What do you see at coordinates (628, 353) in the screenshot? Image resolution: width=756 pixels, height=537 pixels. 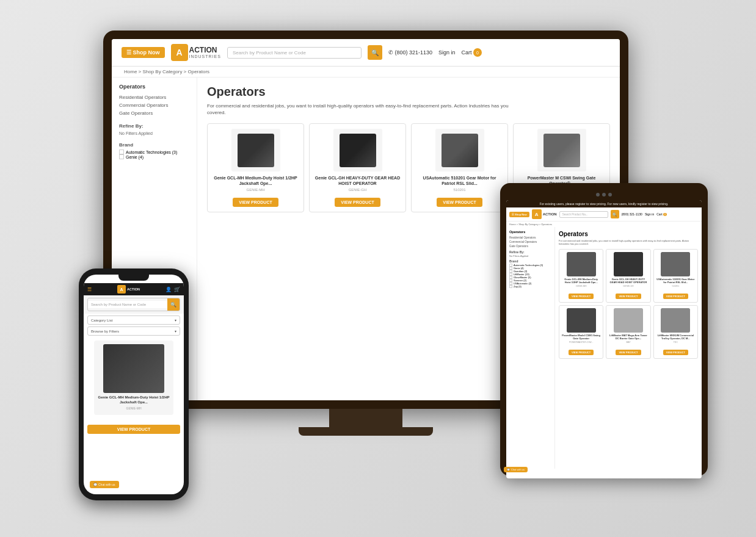 I see `tablet-view-btn-5: VIEW PRODUCT` at bounding box center [628, 353].